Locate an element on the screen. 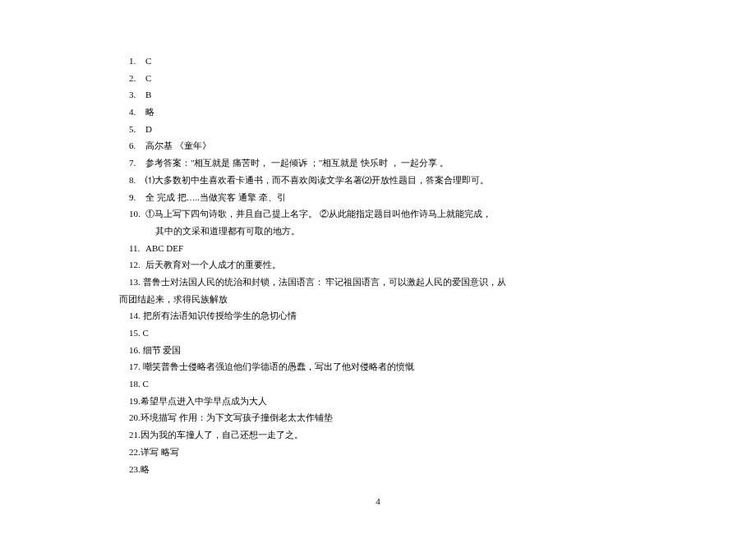 The image size is (756, 534). text-line: 15. C is located at coordinates (378, 334).